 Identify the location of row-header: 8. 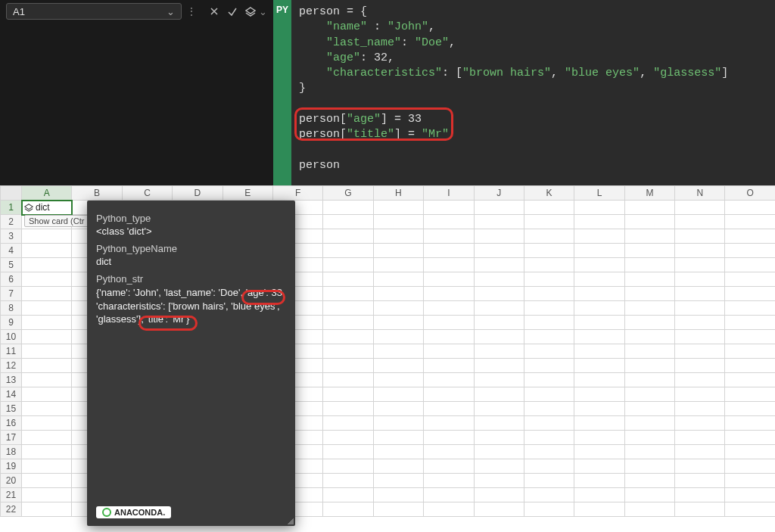
(11, 309).